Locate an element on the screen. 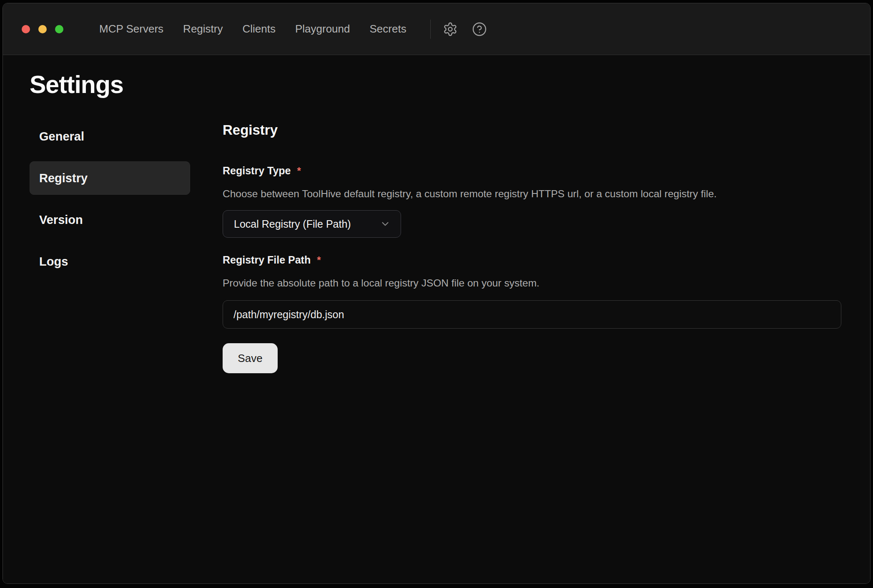 The width and height of the screenshot is (873, 588). titlebar-icons is located at coordinates (465, 29).